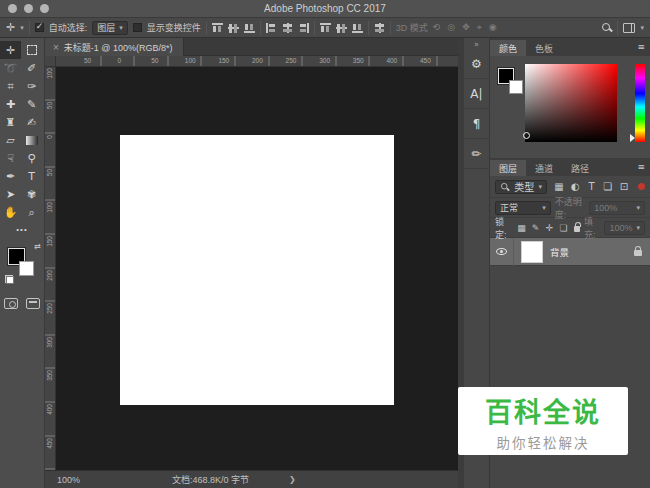 This screenshot has width=650, height=488. I want to click on ruler-label: 400, so click(50, 410).